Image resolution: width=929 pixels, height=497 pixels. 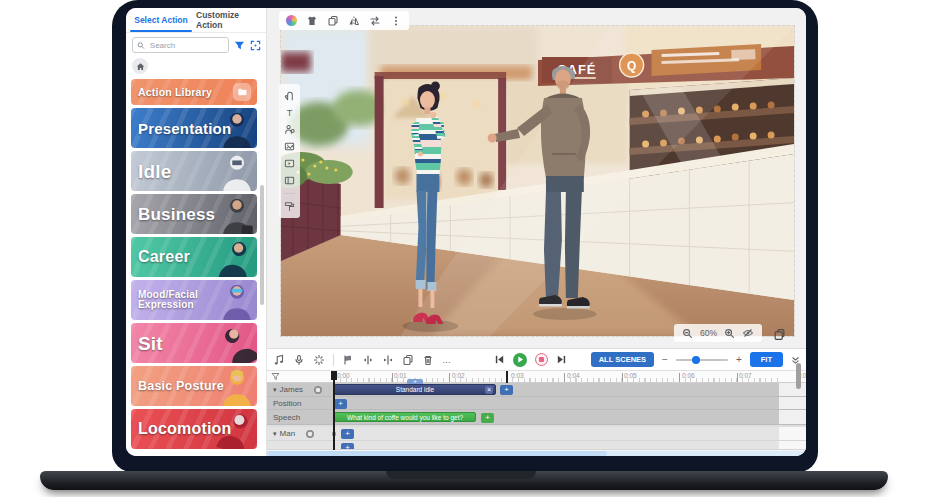 I want to click on category-scrollbar, so click(x=262, y=245).